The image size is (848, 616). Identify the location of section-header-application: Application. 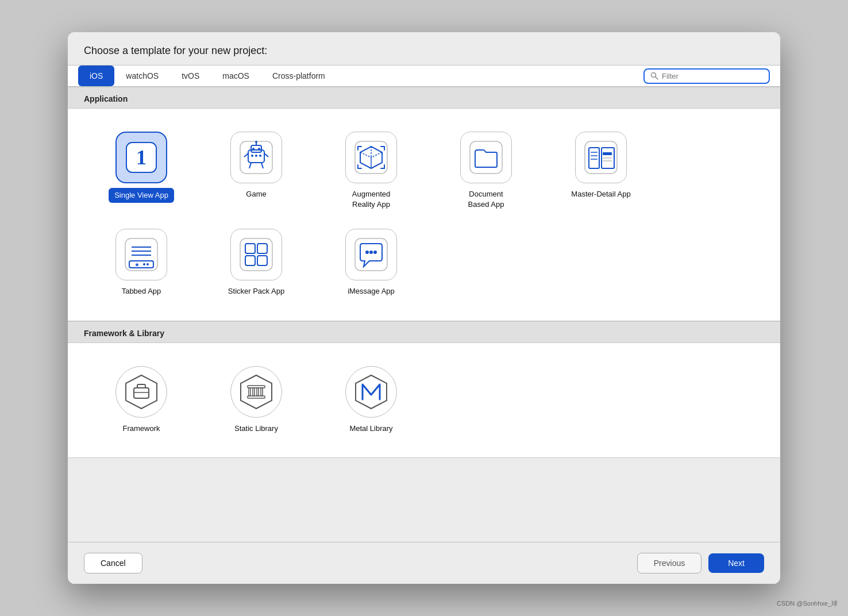
(424, 98).